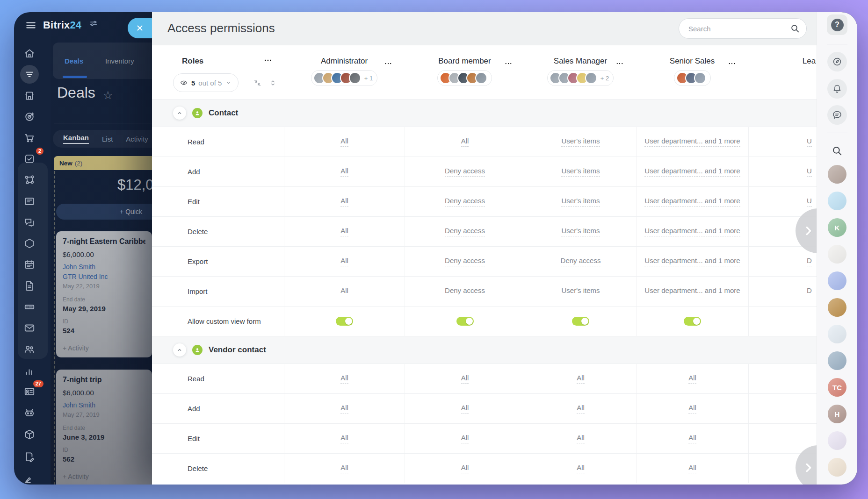 The height and width of the screenshot is (499, 868). I want to click on roles-menu-icon, so click(268, 61).